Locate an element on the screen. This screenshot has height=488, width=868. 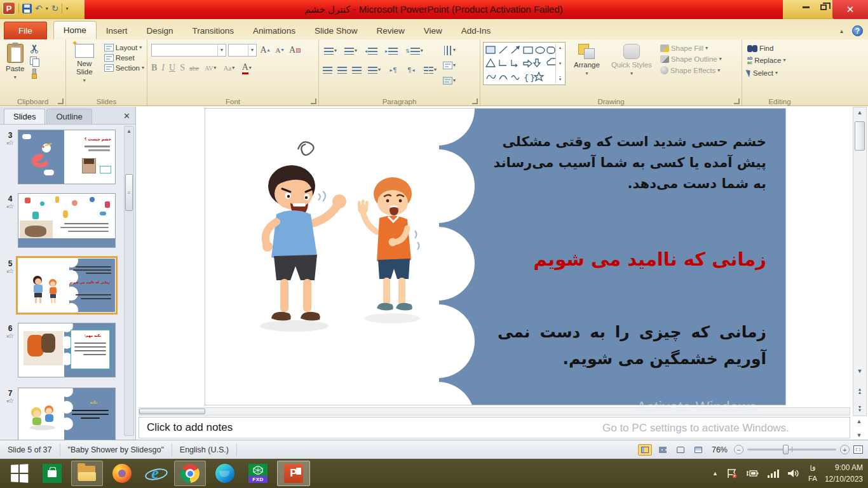
rtl-direction-button: ¶◂ is located at coordinates (411, 70).